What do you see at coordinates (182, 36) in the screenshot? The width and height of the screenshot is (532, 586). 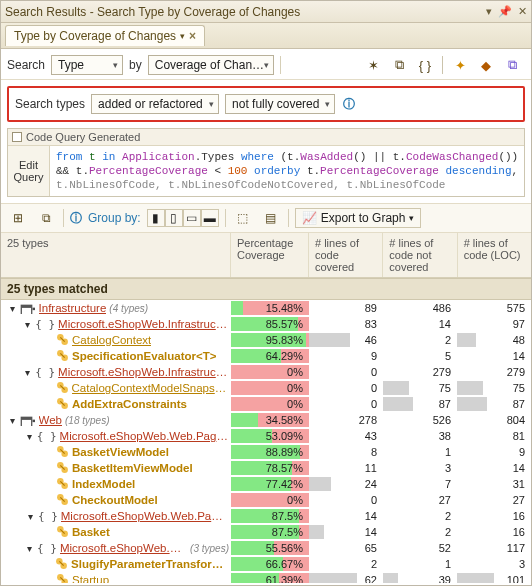 I see `tab-menu-icon: ▾` at bounding box center [182, 36].